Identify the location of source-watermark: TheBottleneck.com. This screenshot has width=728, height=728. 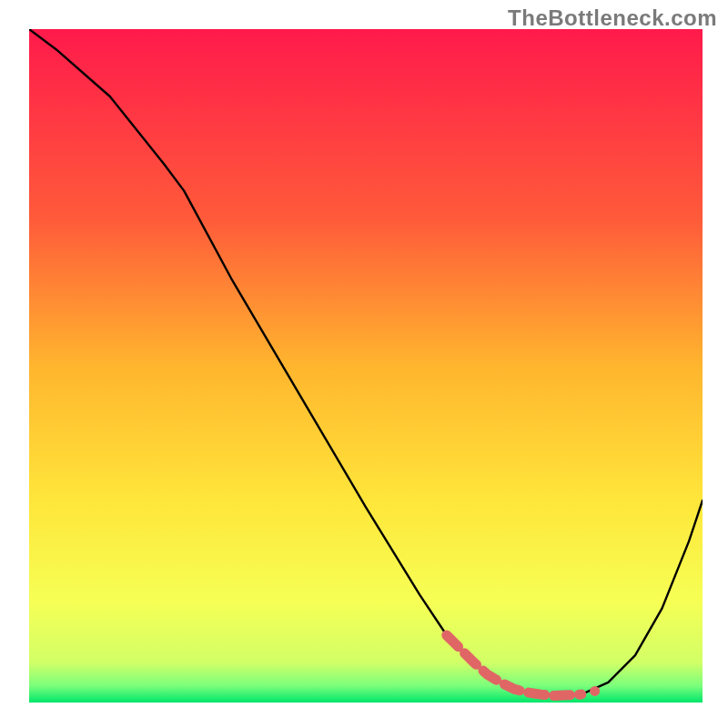
(612, 18).